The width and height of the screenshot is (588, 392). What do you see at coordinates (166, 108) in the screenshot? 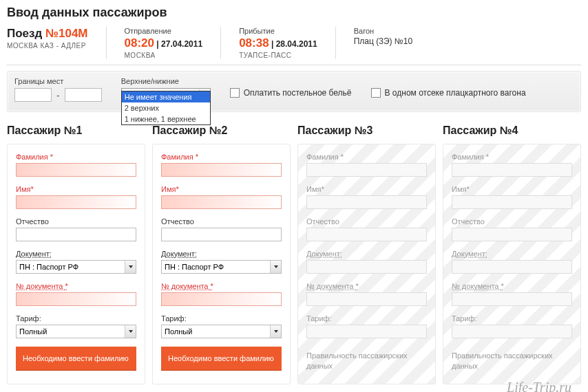
I see `position-option-1: 2 верхних` at bounding box center [166, 108].